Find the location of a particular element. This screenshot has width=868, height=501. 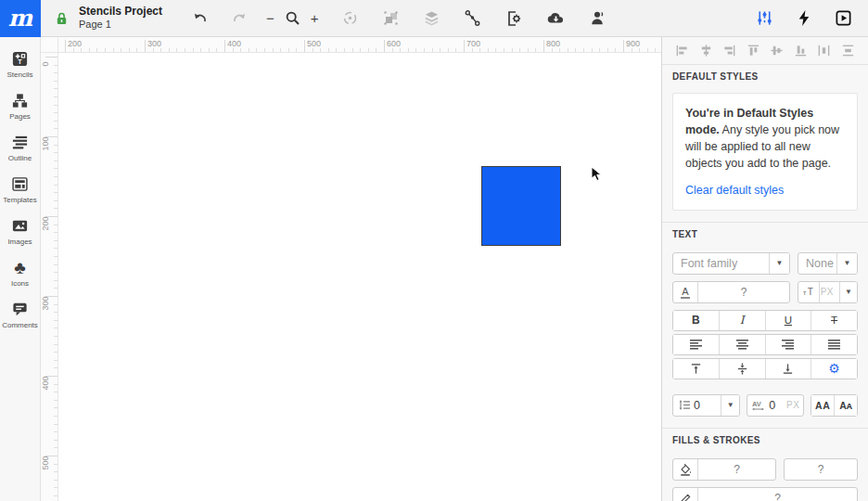

letter-spacing-value: 0 is located at coordinates (772, 405).